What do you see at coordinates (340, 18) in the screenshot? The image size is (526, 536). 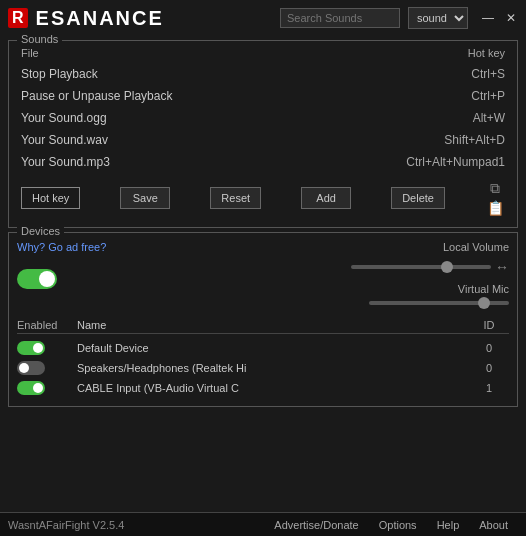 I see `search-input` at bounding box center [340, 18].